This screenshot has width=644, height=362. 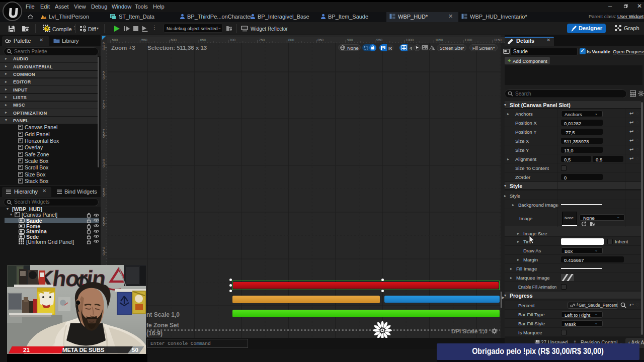 What do you see at coordinates (498, 40) in the screenshot?
I see `svg-text: 1150` at bounding box center [498, 40].